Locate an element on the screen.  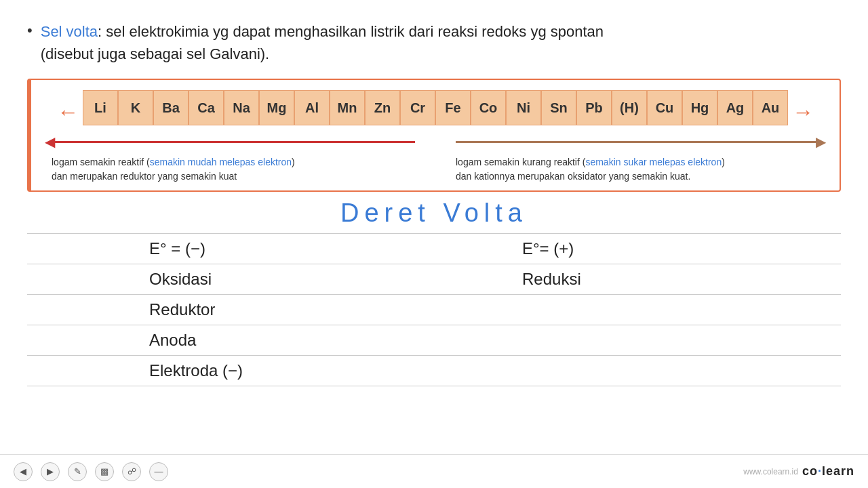
element-cell-fe: Fe is located at coordinates (453, 108).